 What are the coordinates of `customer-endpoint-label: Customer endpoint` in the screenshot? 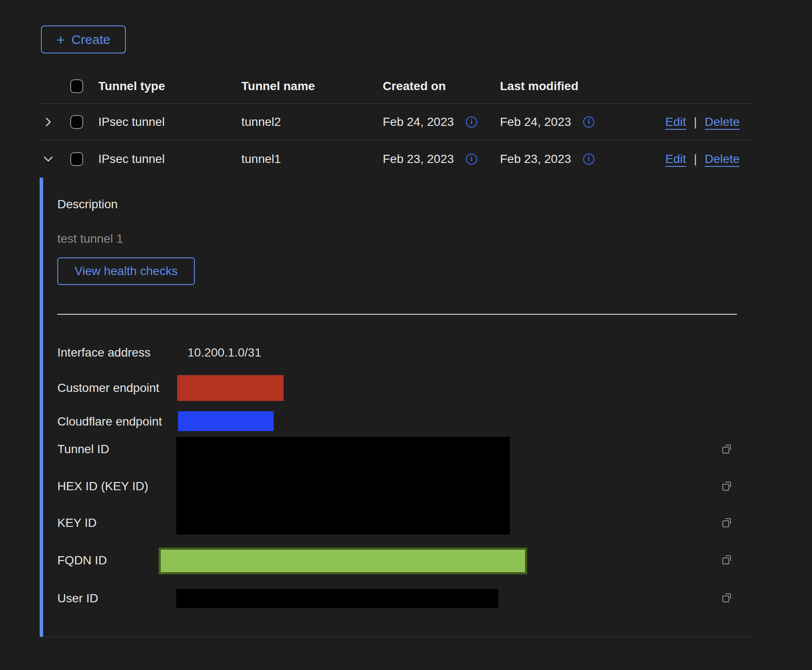 It's located at (109, 388).